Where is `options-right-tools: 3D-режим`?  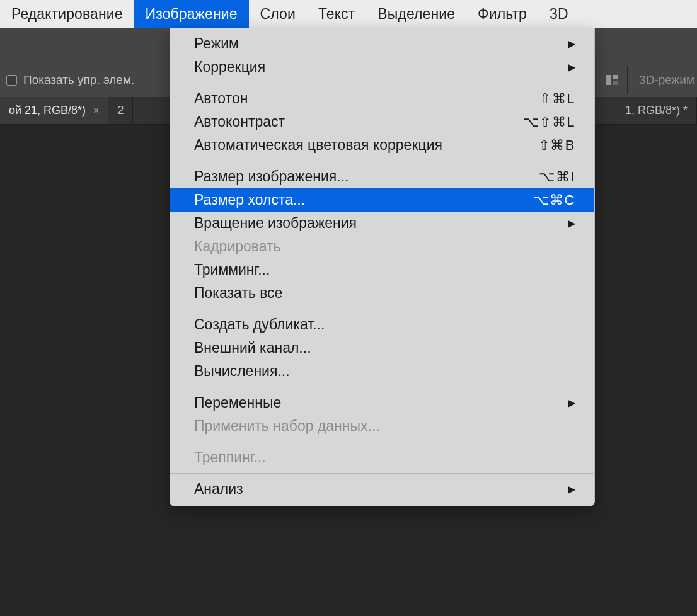
options-right-tools: 3D-режим is located at coordinates (652, 80).